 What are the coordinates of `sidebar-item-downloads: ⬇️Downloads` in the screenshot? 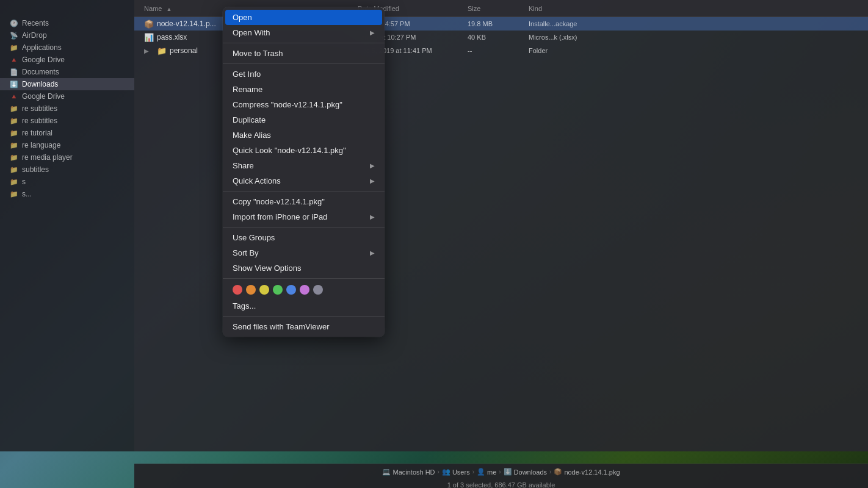 It's located at (67, 84).